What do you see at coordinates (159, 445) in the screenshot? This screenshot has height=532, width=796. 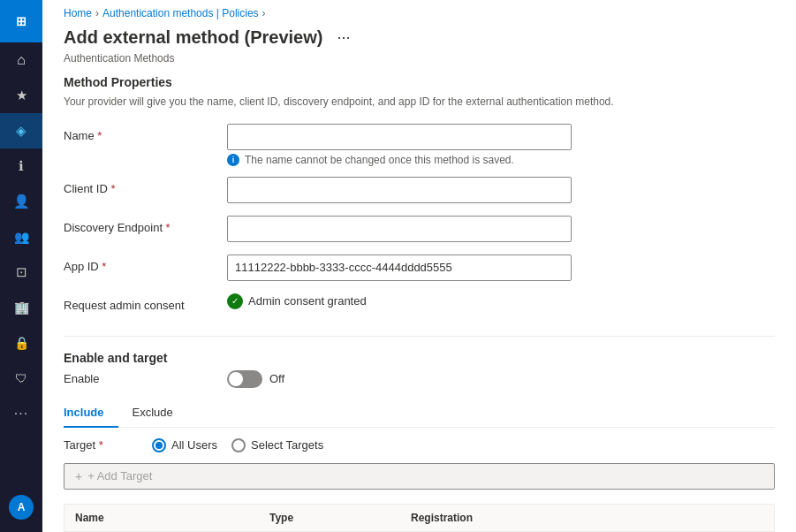 I see `radio-all-users-outer` at bounding box center [159, 445].